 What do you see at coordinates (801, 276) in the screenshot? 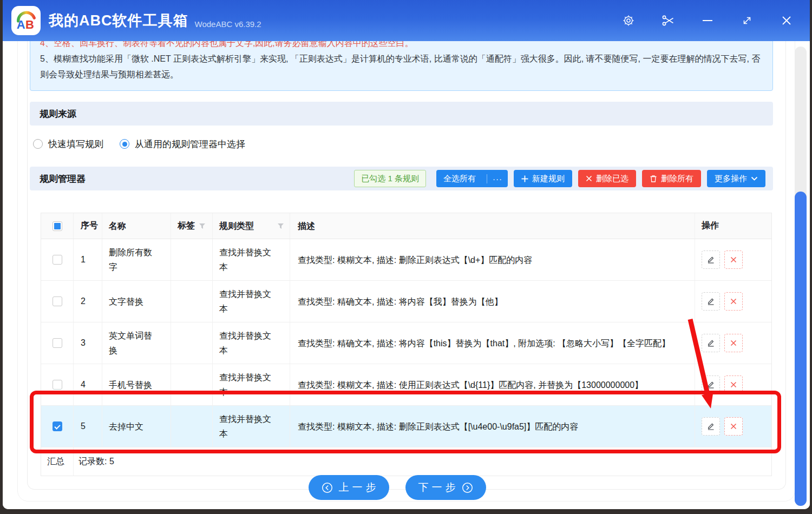
I see `vertical-scrollbar` at bounding box center [801, 276].